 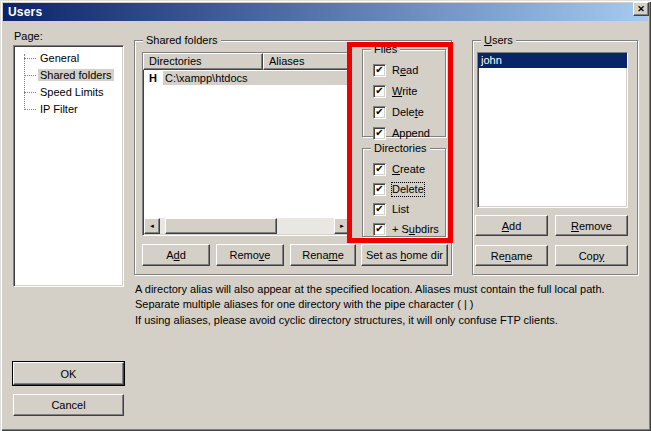 I want to click on create-label: Create, so click(x=408, y=170).